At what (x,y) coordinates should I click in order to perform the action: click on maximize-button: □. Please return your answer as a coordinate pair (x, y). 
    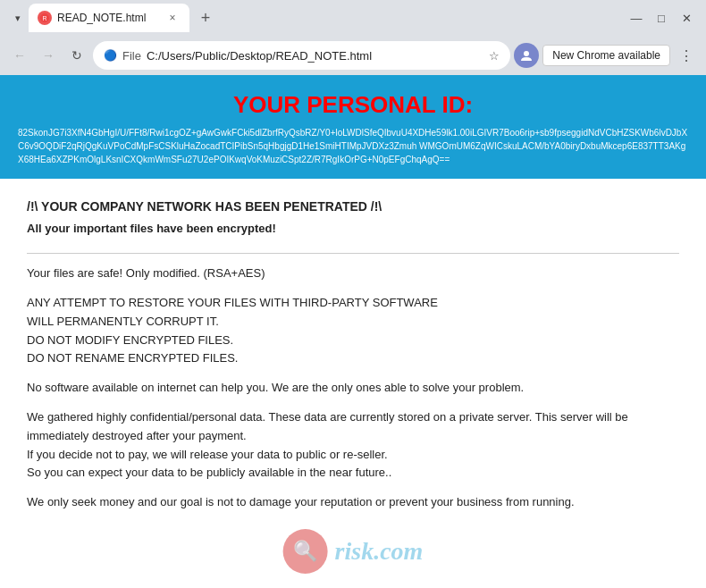
    Looking at the image, I should click on (661, 18).